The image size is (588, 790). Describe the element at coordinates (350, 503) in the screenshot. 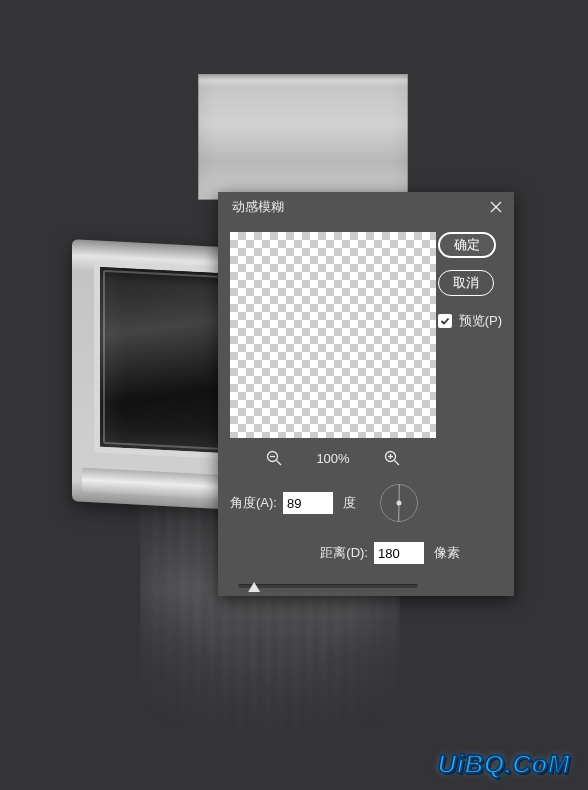

I see `angle-unit: 度` at that location.